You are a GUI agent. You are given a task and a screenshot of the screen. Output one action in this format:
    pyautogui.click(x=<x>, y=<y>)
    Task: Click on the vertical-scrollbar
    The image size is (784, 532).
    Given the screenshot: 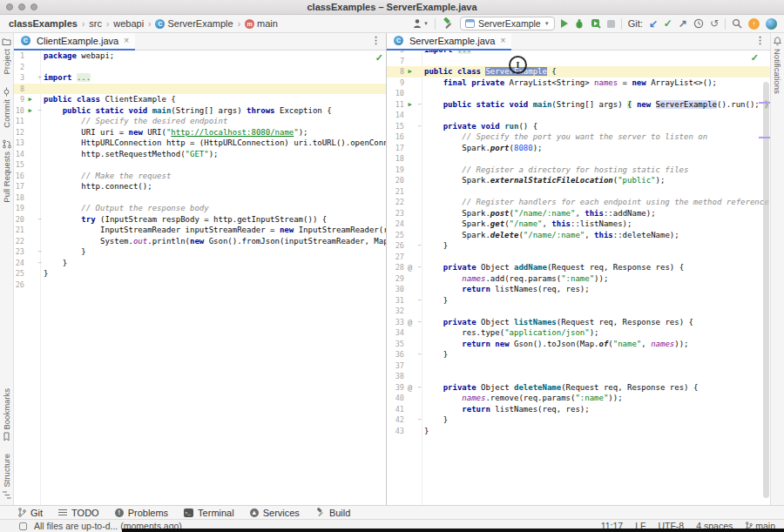 What is the action you would take?
    pyautogui.click(x=767, y=290)
    